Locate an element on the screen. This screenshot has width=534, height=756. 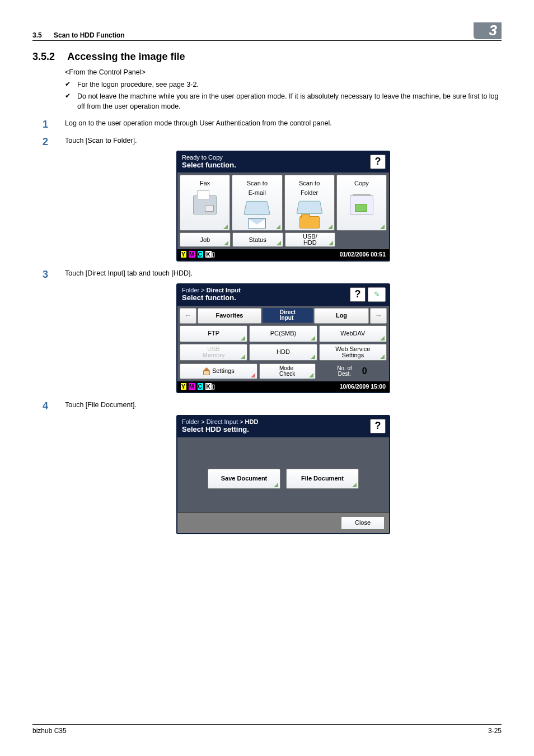
fax-button: Fax is located at coordinates (205, 203).